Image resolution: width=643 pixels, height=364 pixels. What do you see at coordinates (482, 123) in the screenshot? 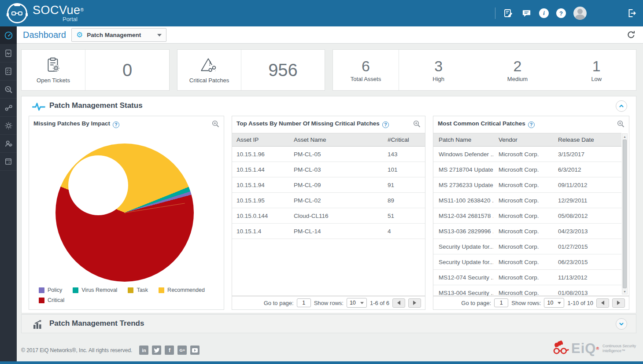
I see `common-patches-title-text: Most Common Critical Patches` at bounding box center [482, 123].